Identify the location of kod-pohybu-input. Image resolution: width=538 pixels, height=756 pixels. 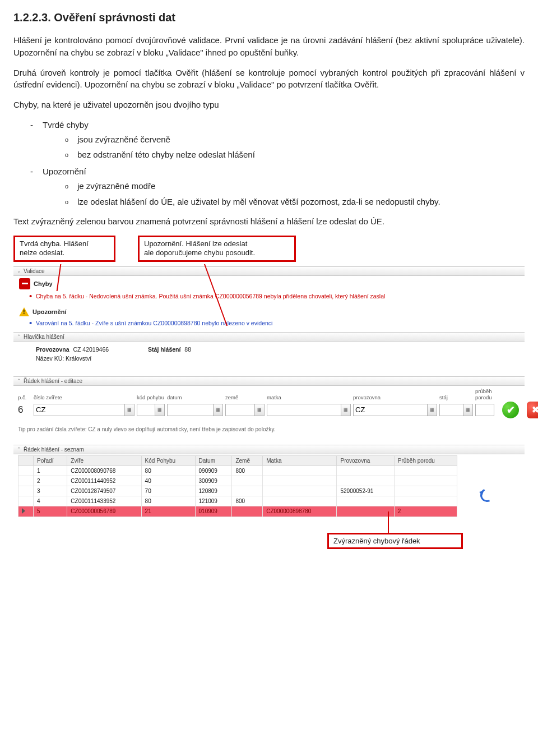
(146, 410).